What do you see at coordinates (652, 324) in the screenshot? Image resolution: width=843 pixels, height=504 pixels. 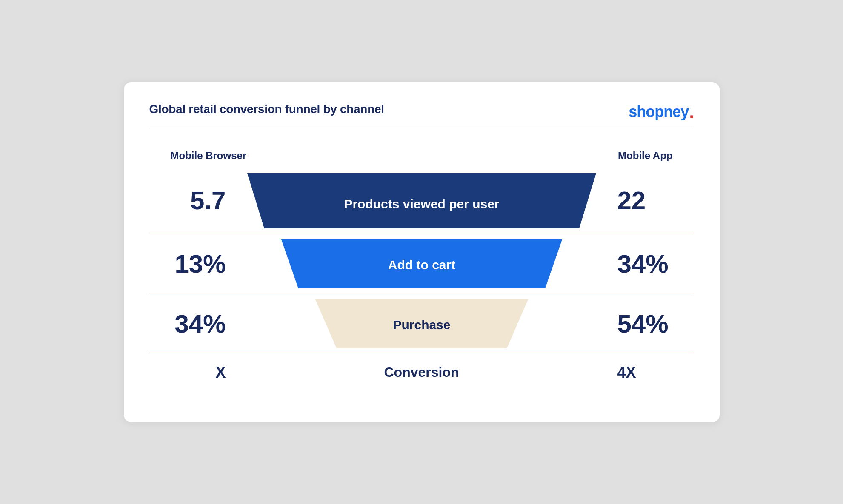 I see `purchase-right-value: 54%` at bounding box center [652, 324].